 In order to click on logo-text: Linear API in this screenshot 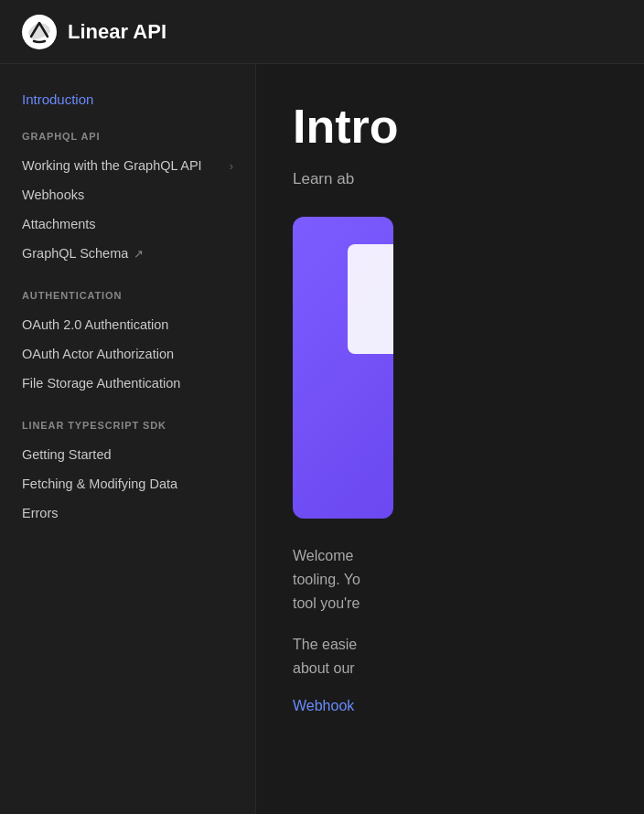, I will do `click(117, 32)`.